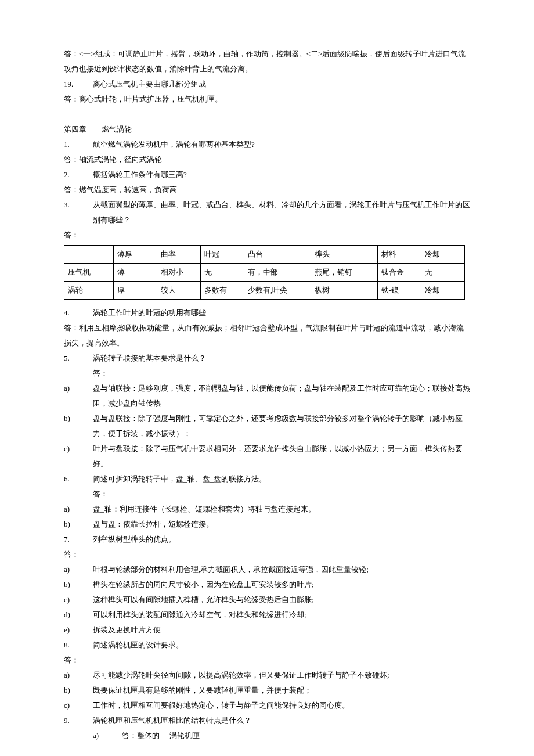  I want to click on list-item: b) 盘与盘：依靠长拉杆，短螺栓连接。, so click(267, 524).